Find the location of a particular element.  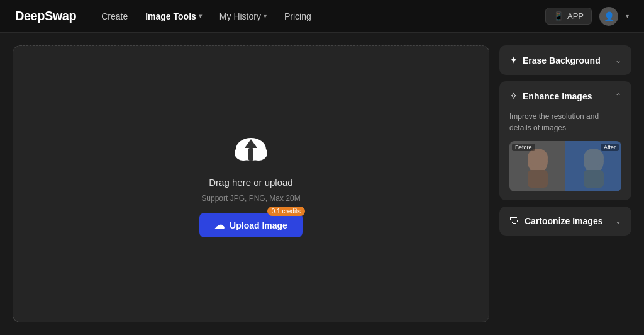

nav-item-create: Create is located at coordinates (114, 16).